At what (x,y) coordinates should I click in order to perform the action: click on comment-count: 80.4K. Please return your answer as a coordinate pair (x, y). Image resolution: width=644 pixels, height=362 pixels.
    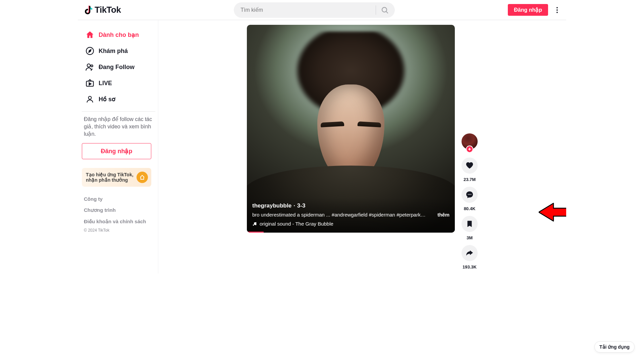
    Looking at the image, I should click on (470, 208).